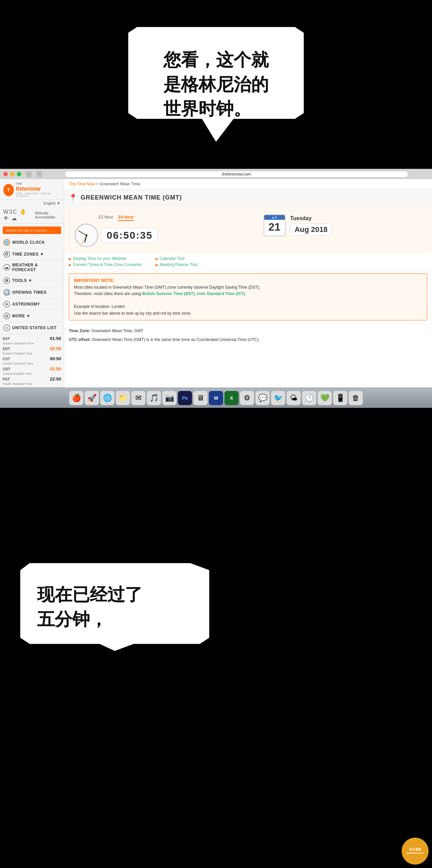 This screenshot has width=432, height=868. I want to click on url-bar: thetimenow.com, so click(237, 174).